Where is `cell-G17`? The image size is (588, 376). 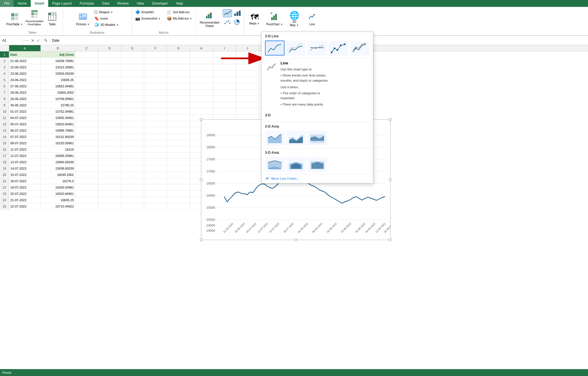
cell-G17 is located at coordinates (179, 156).